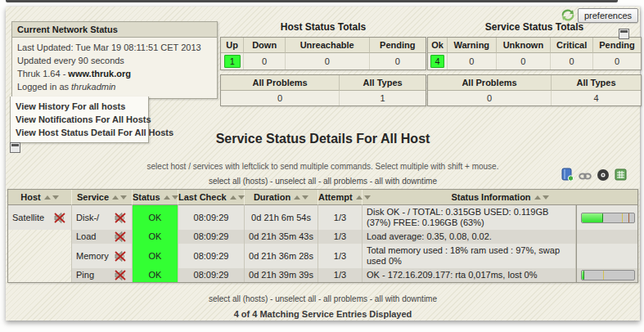 This screenshot has width=644, height=332. Describe the element at coordinates (398, 46) in the screenshot. I see `host-col-pending: Pending` at that location.